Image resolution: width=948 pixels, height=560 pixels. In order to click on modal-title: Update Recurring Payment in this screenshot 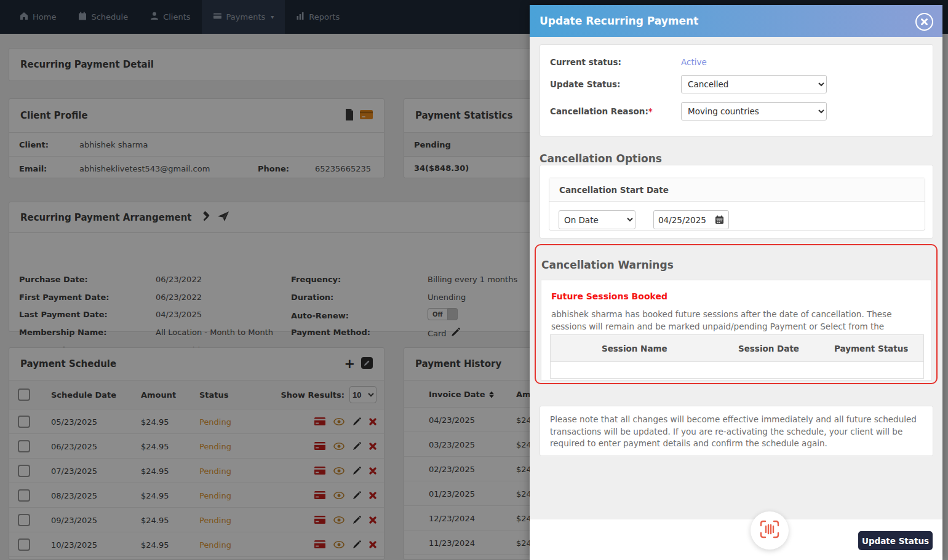, I will do `click(619, 21)`.